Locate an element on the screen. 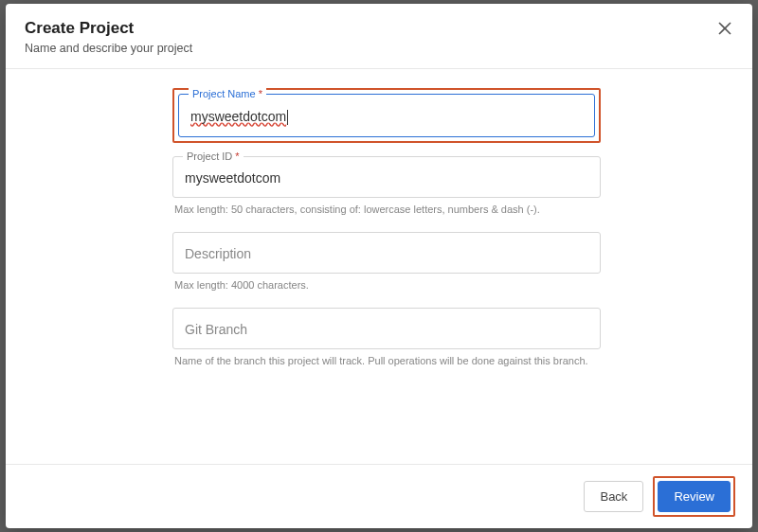 This screenshot has width=758, height=532. git-branch-input is located at coordinates (387, 328).